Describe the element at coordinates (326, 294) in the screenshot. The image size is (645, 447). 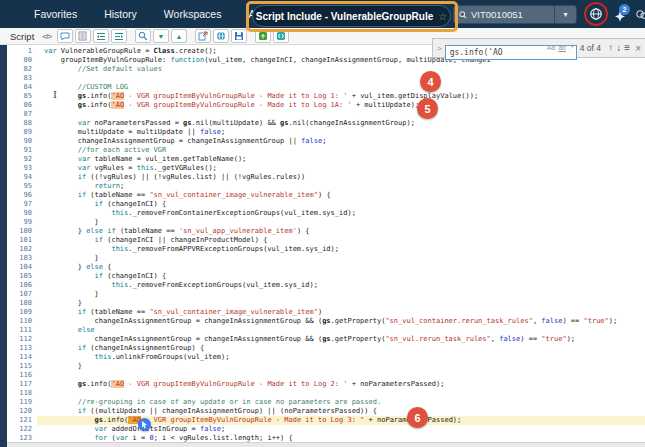
I see `code-line: 107 }` at that location.